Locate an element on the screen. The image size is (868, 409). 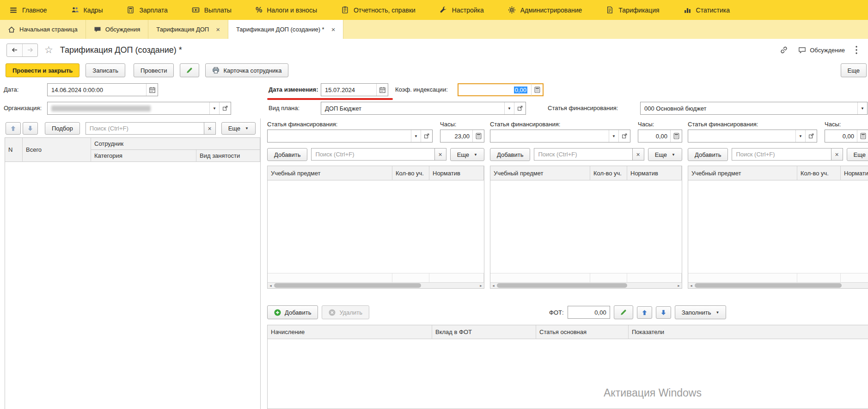
pick-button: Подбор is located at coordinates (62, 129).